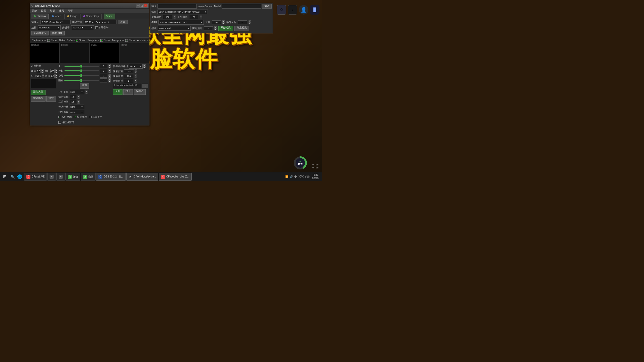 This screenshot has height=362, width=644. What do you see at coordinates (82, 71) in the screenshot?
I see `facelength-slider` at bounding box center [82, 71].